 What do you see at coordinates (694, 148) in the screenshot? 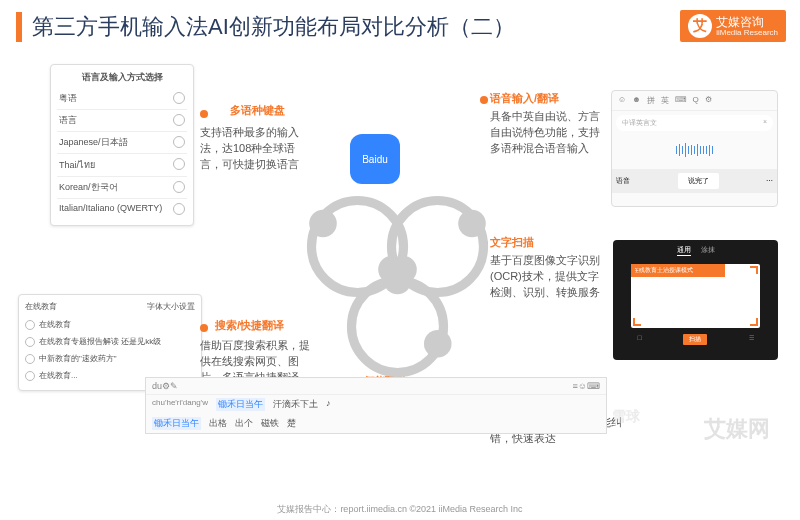
I see `voice-input-panel: ☺☻拼英⌨Q⚙ 中译英言文× 语音说完了⋯` at bounding box center [694, 148].